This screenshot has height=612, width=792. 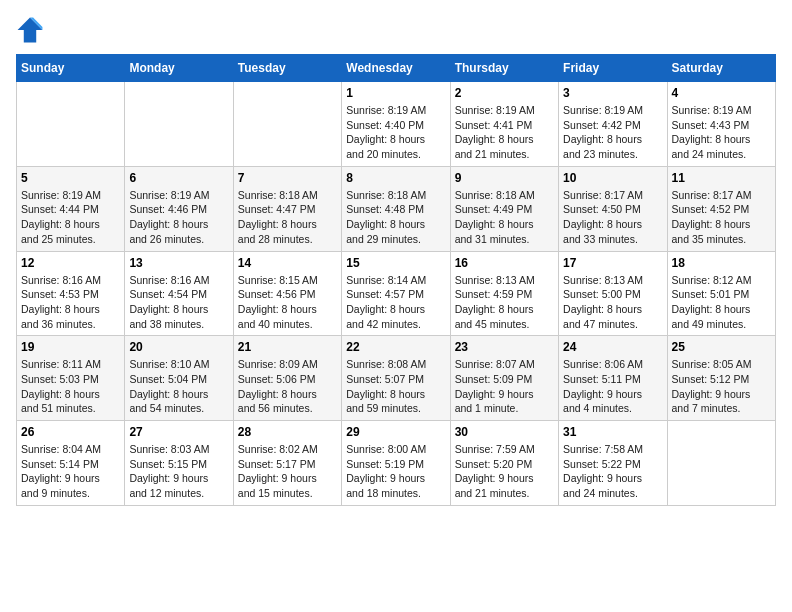 What do you see at coordinates (721, 124) in the screenshot?
I see `calendar-day-cell: 4Sunrise: 8:19 AM Sunset: 4:43 PM Daylig…` at bounding box center [721, 124].